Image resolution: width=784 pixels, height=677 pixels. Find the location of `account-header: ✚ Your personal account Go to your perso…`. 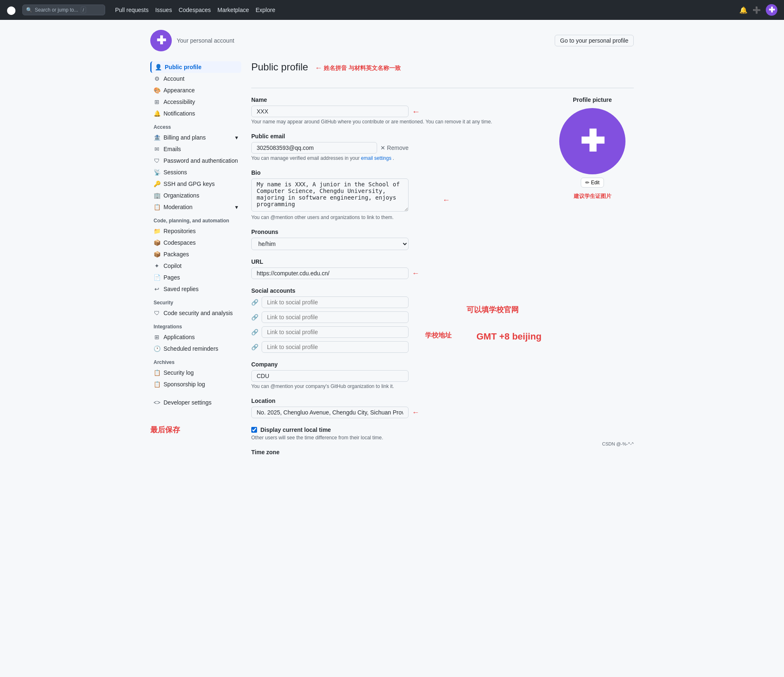

account-header: ✚ Your personal account Go to your perso… is located at coordinates (392, 41).